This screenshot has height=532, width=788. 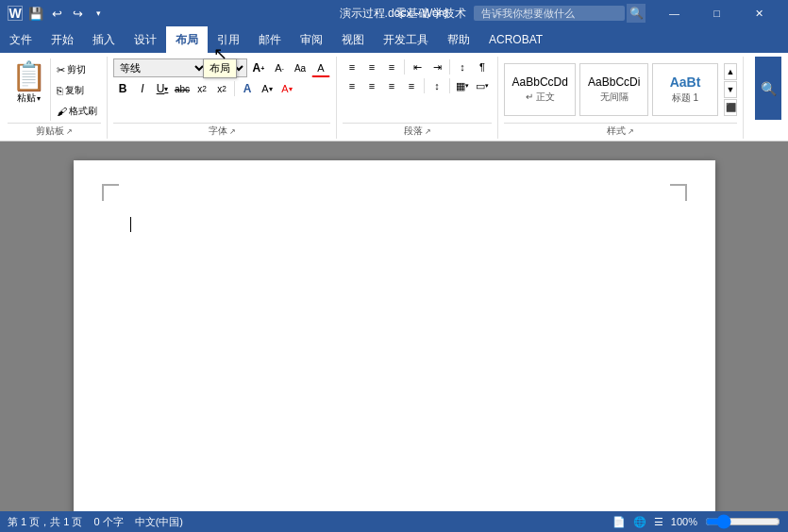 I want to click on tab-design: 设计, so click(x=145, y=40).